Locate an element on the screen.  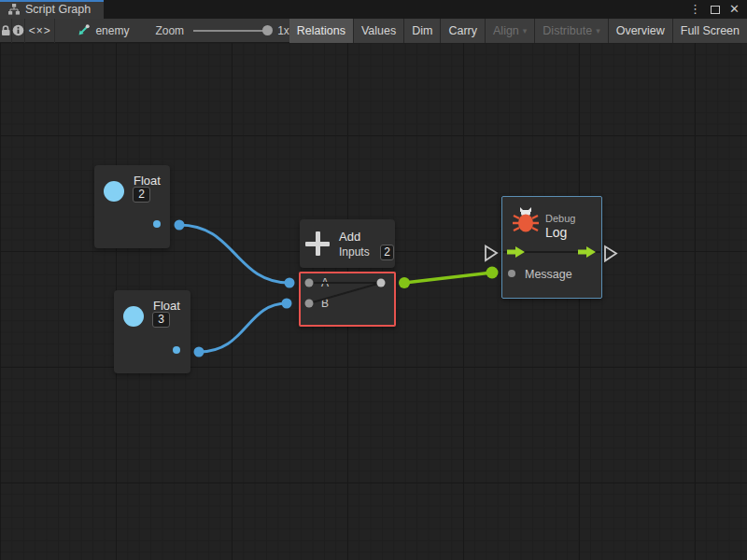
script-graph-asset-icon is located at coordinates (84, 30).